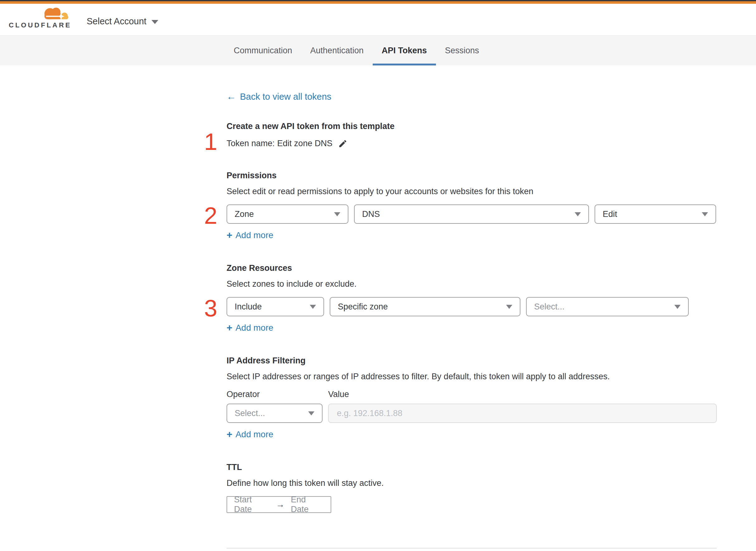  Describe the element at coordinates (472, 214) in the screenshot. I see `permissions-select-row: 2 Zone DNS Edit` at that location.